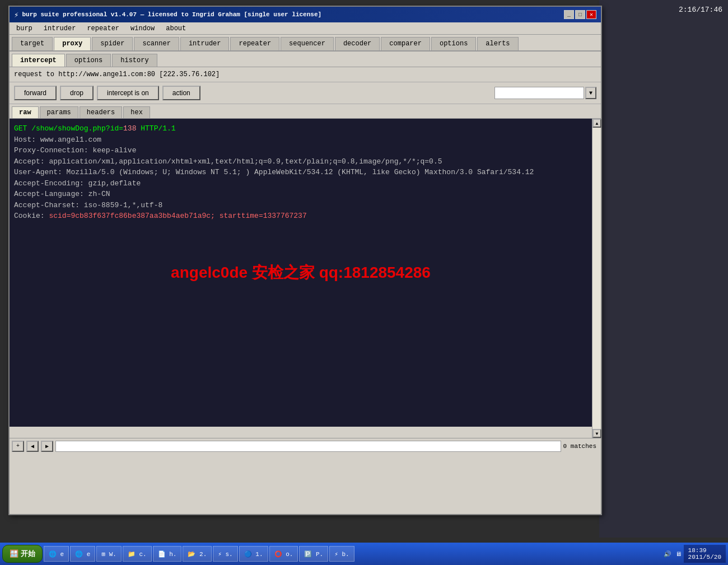  What do you see at coordinates (305, 15) in the screenshot?
I see `burp-titlebar: ⚡ burp suite professional v1.4.07 — lice…` at bounding box center [305, 15].